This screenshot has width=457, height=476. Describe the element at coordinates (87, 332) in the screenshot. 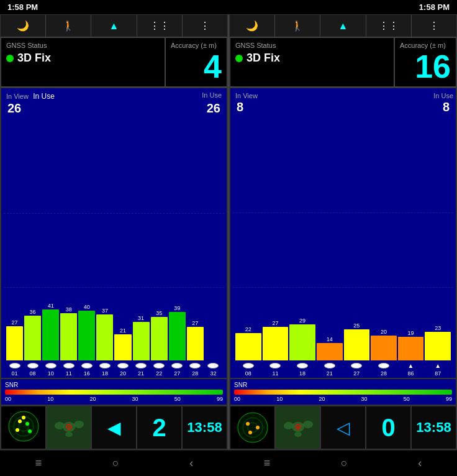

I see `sat-bar-wrap: 40` at that location.